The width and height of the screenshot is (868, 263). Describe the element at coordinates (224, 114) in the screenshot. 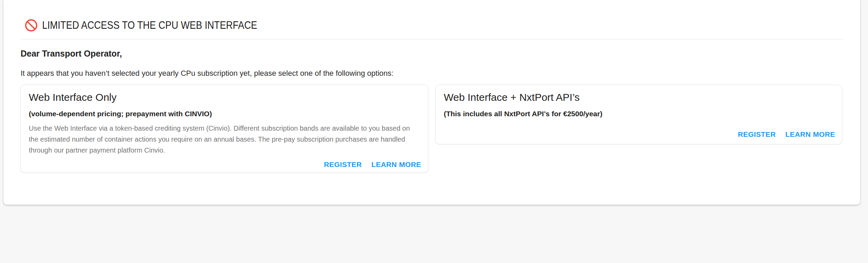

I see `card-subtitle: (volume-dependent pricing; prepayment wi…` at that location.